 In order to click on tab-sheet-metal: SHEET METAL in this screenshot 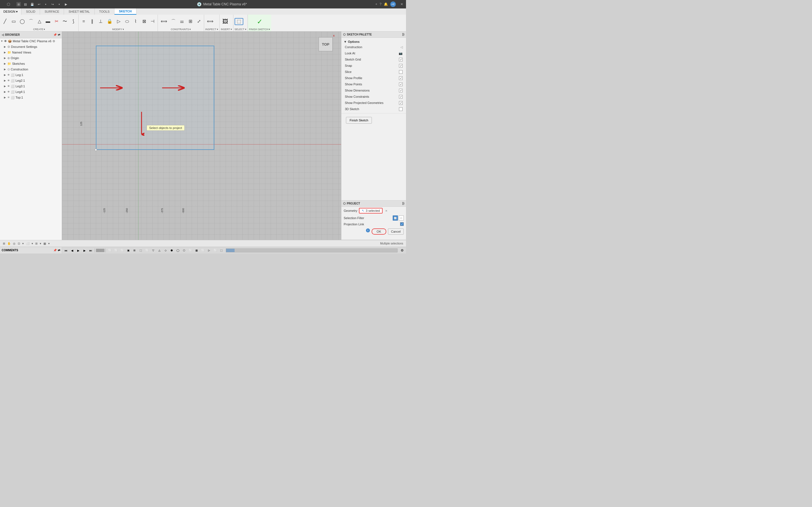, I will do `click(79, 11)`.